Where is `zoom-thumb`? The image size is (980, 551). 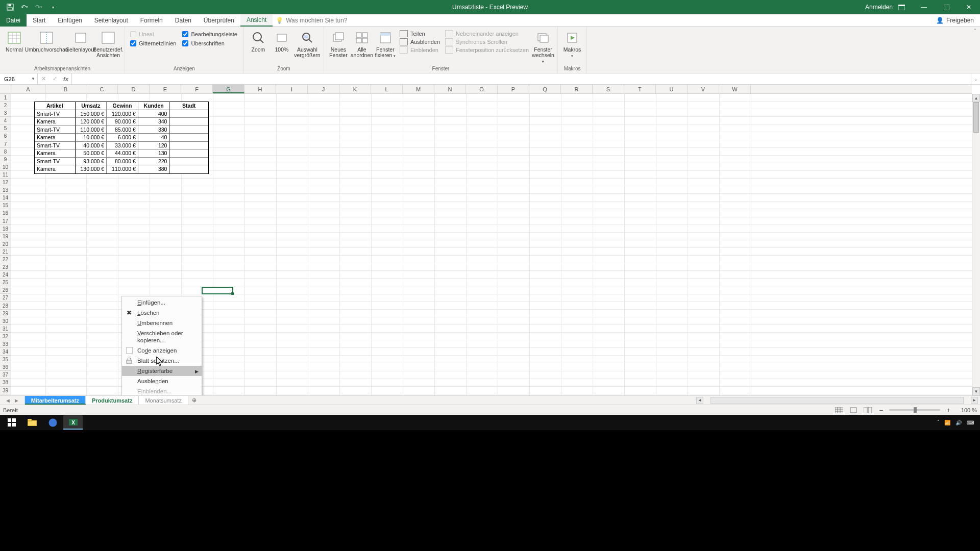 zoom-thumb is located at coordinates (915, 410).